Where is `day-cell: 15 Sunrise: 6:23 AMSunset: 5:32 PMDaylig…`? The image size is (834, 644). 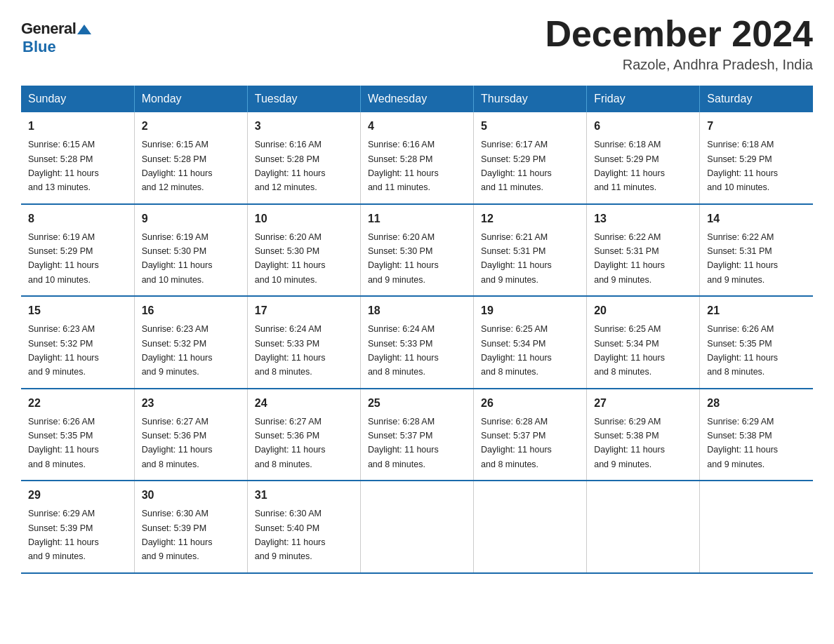
day-cell: 15 Sunrise: 6:23 AMSunset: 5:32 PMDaylig… is located at coordinates (77, 342).